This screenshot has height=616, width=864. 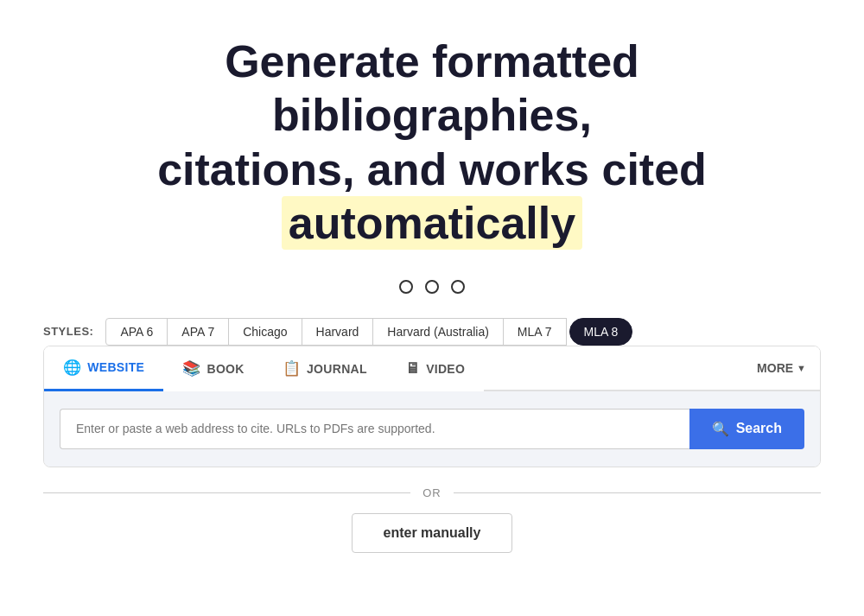 I want to click on more-tab-label: MORE, so click(x=775, y=368).